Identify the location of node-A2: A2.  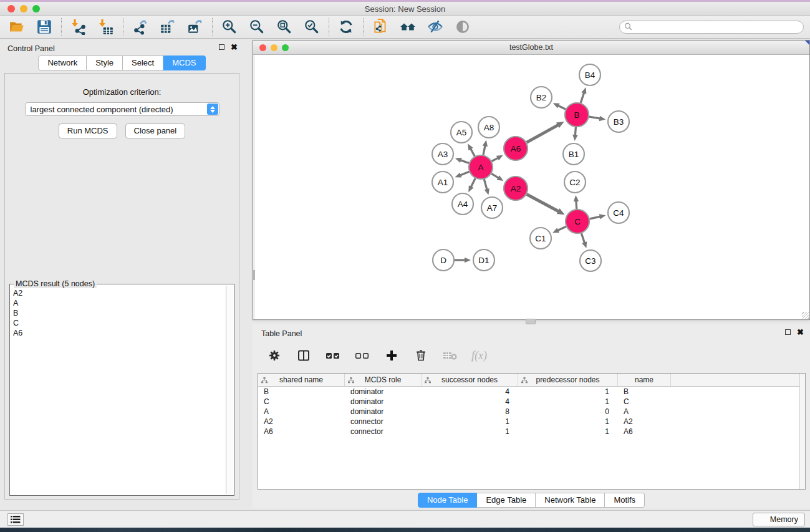
(516, 188).